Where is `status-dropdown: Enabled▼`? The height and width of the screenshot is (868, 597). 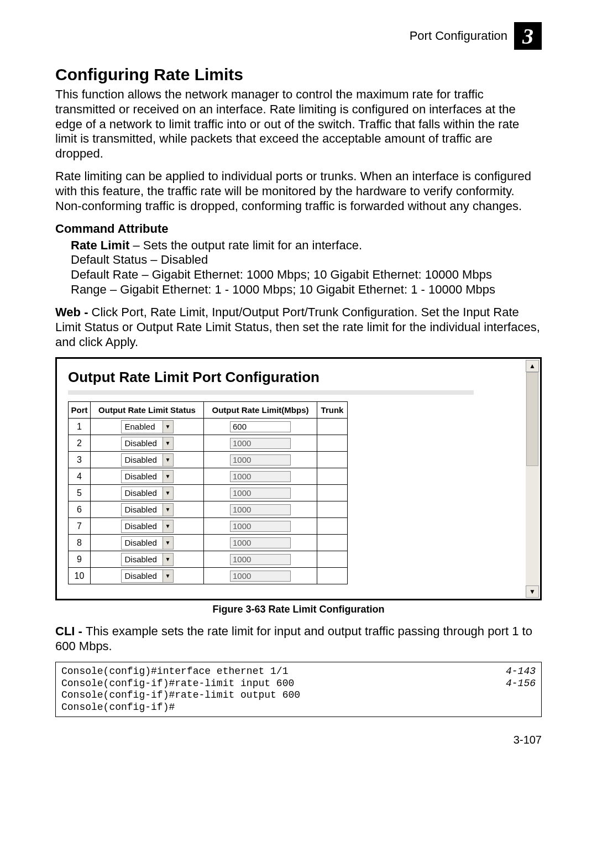
status-dropdown: Enabled▼ is located at coordinates (147, 427).